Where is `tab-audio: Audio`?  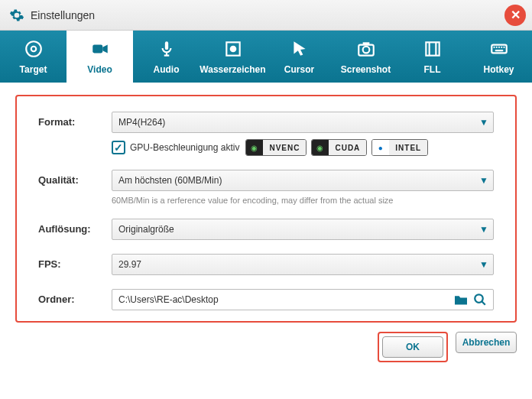 tab-audio: Audio is located at coordinates (167, 57).